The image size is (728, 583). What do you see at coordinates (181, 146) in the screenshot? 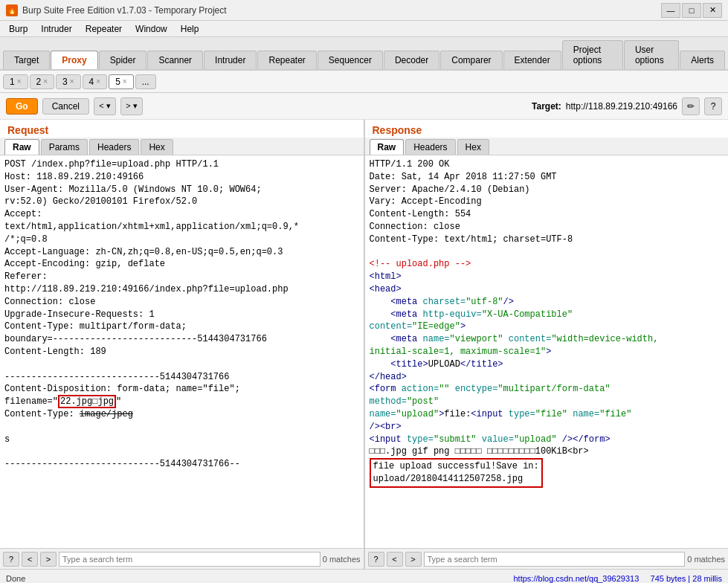
I see `request-panel-tabs: Raw Params Headers Hex` at bounding box center [181, 146].